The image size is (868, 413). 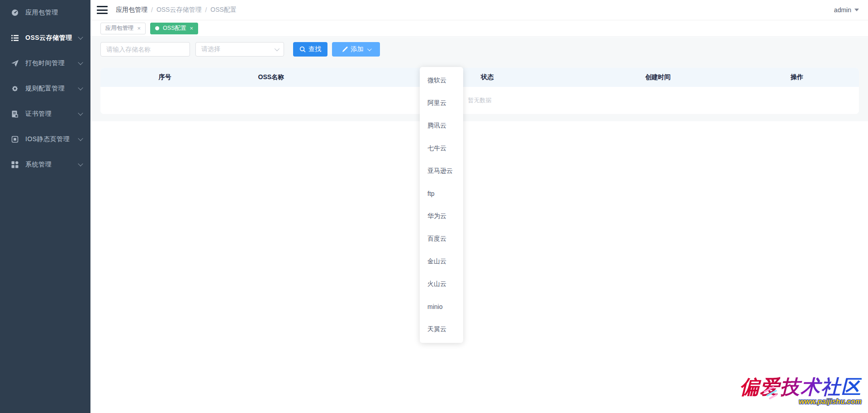 What do you see at coordinates (658, 77) in the screenshot?
I see `table-column-header: 创建时间` at bounding box center [658, 77].